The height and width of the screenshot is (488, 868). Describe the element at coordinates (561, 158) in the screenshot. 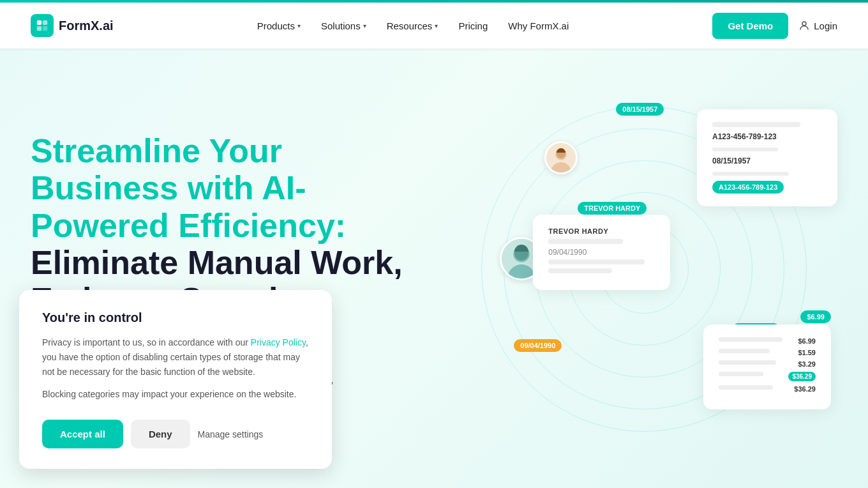

I see `avatar-woman-svg` at that location.